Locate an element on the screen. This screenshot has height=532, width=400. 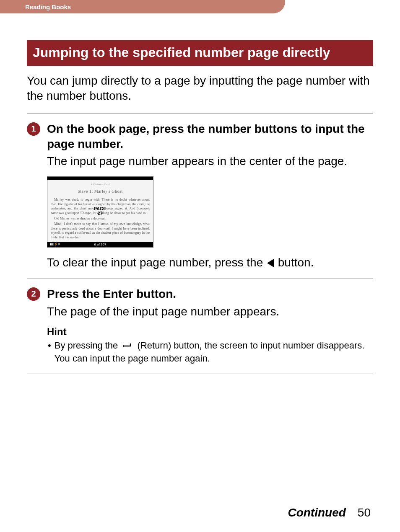
page-footer: Continued50 is located at coordinates (329, 513).